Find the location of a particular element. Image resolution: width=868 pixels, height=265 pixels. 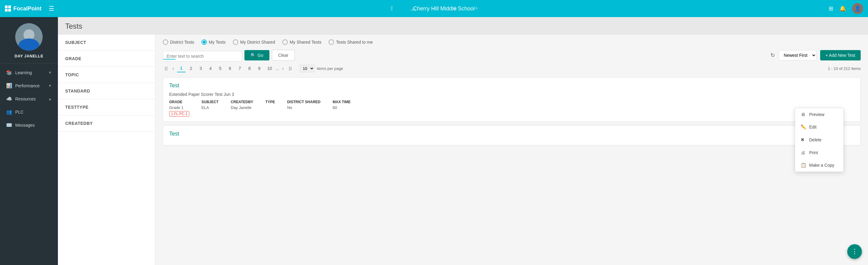

tab-shared-to-me: Tests Shared to me is located at coordinates (350, 42).